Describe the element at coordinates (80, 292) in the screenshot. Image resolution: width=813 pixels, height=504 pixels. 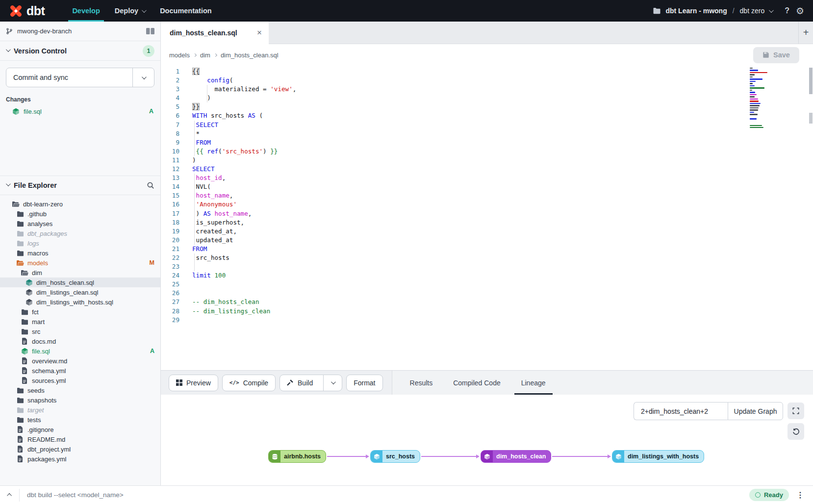
I see `tree-item-dim-listings-clean-sql: dim_listings_clean.sql` at that location.